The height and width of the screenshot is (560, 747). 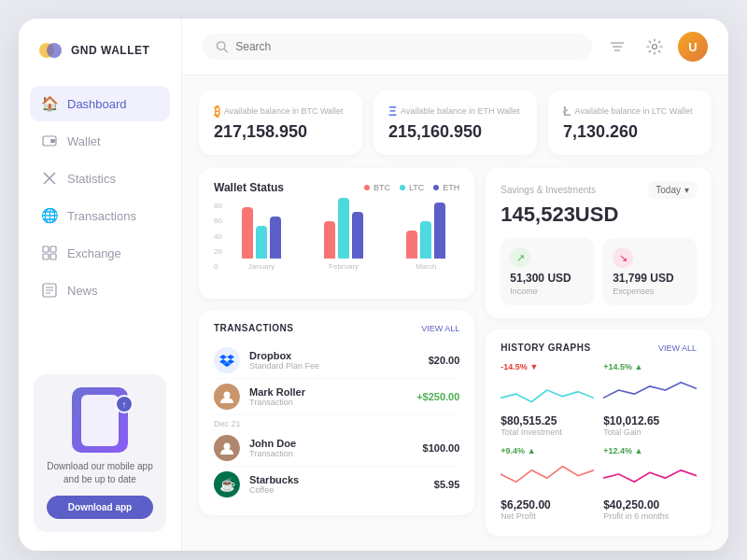 I want to click on mark-avatar, so click(x=227, y=397).